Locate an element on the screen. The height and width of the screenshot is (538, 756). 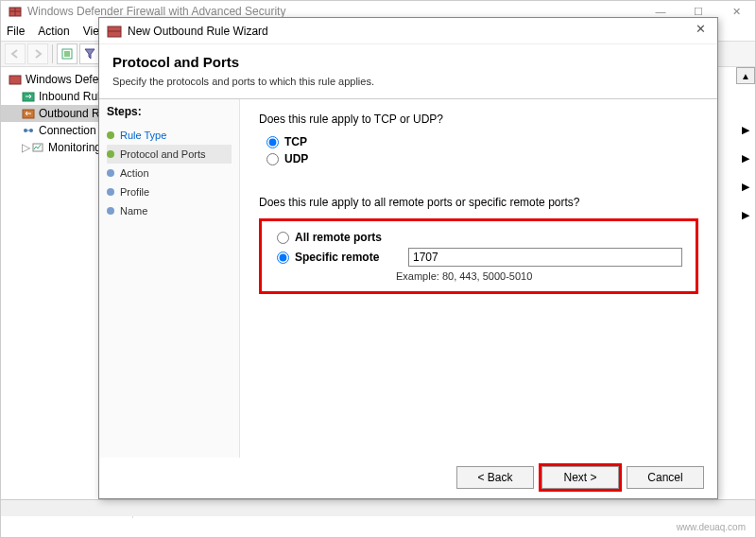
statusbar is located at coordinates (378, 508).